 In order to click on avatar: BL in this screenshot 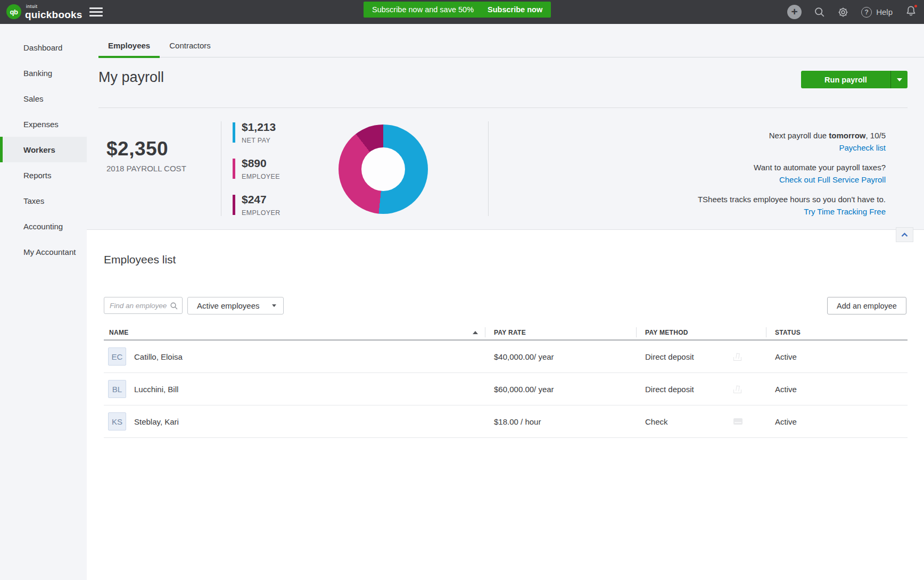, I will do `click(117, 389)`.